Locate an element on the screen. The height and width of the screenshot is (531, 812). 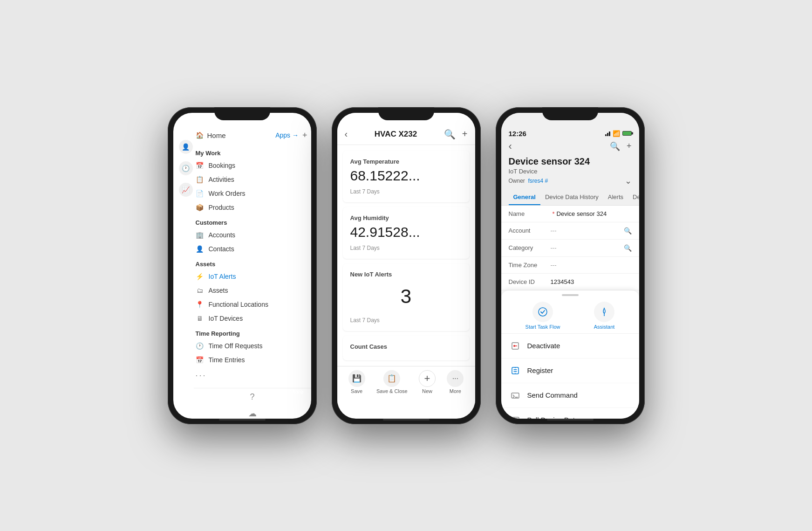
tab-general: General is located at coordinates (525, 198).